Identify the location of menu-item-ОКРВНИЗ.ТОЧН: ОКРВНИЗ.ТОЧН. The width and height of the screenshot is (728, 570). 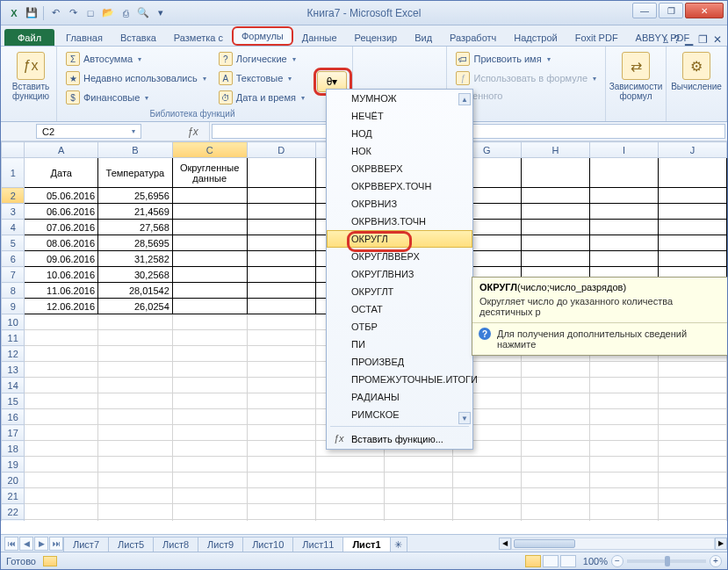
(400, 221).